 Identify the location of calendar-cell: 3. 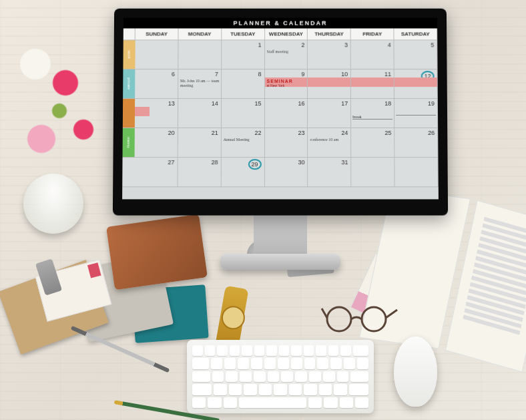
(330, 55).